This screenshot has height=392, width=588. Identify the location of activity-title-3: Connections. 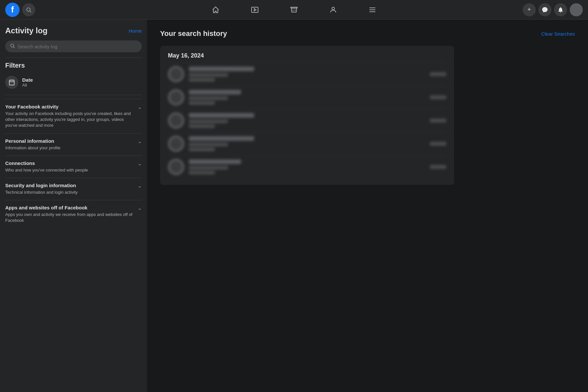
(70, 163).